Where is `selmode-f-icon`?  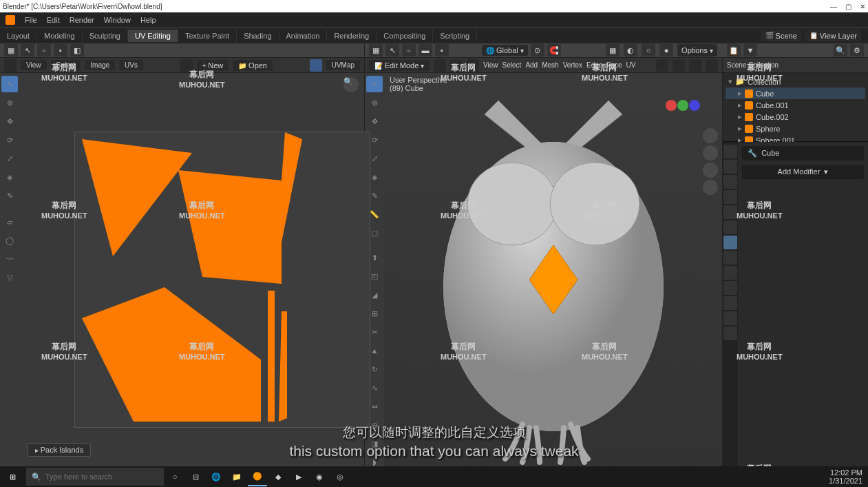 selmode-f-icon is located at coordinates (473, 65).